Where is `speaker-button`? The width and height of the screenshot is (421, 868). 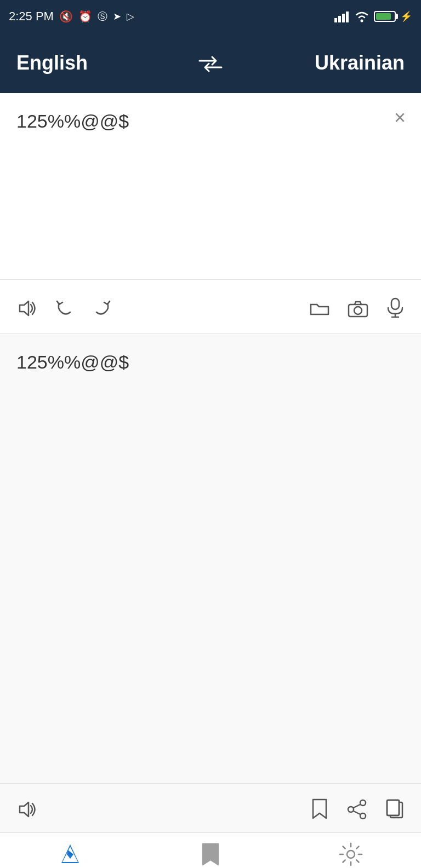
speaker-button is located at coordinates (27, 307).